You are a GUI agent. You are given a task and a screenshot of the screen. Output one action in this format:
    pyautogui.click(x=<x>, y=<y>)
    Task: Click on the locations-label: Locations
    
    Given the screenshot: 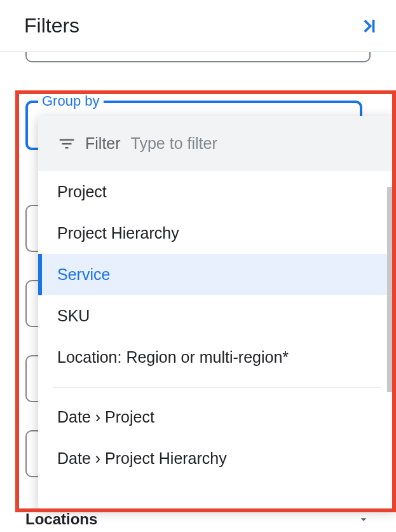 What is the action you would take?
    pyautogui.click(x=61, y=519)
    